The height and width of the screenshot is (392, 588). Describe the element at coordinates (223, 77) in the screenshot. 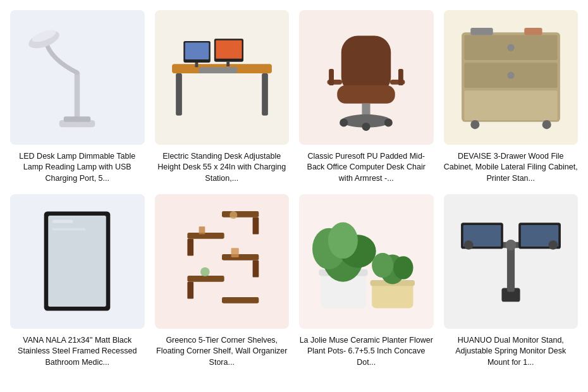

I see `product-image-electric-standing-desk` at that location.